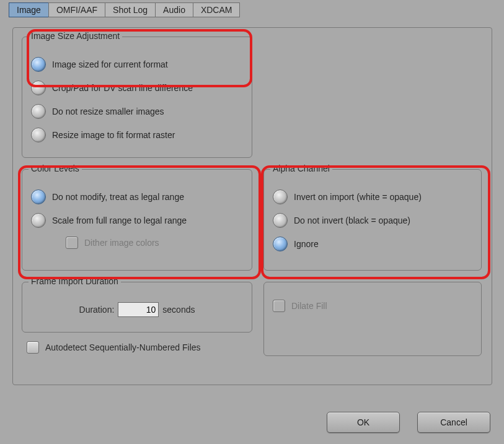 This screenshot has width=504, height=444. What do you see at coordinates (174, 10) in the screenshot?
I see `tab-audio: Audio` at bounding box center [174, 10].